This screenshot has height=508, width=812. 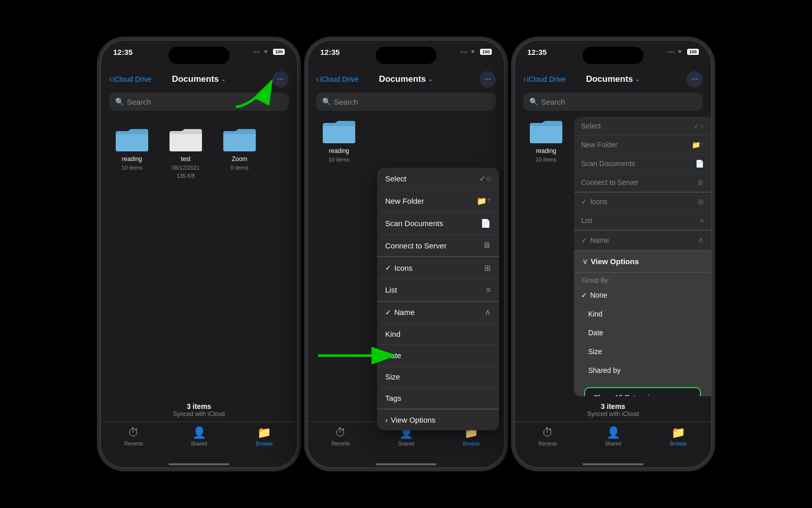 What do you see at coordinates (548, 436) in the screenshot?
I see `tab-recents-3: ⏱ Recents` at bounding box center [548, 436].